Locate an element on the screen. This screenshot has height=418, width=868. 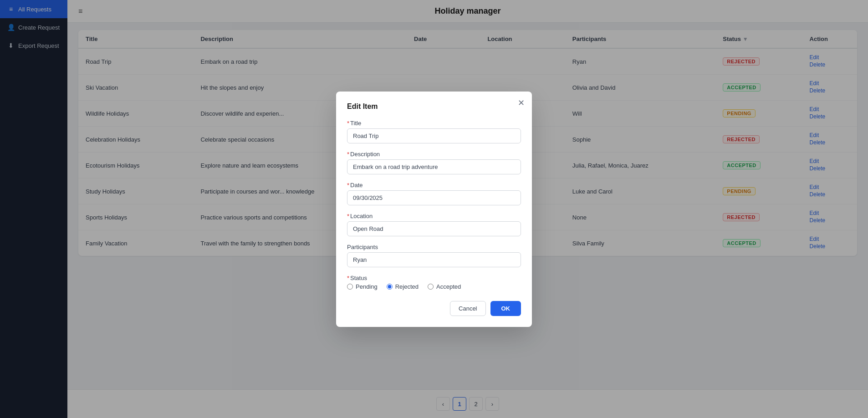
status-radio-group: Pending Rejected Accepted is located at coordinates (434, 287).